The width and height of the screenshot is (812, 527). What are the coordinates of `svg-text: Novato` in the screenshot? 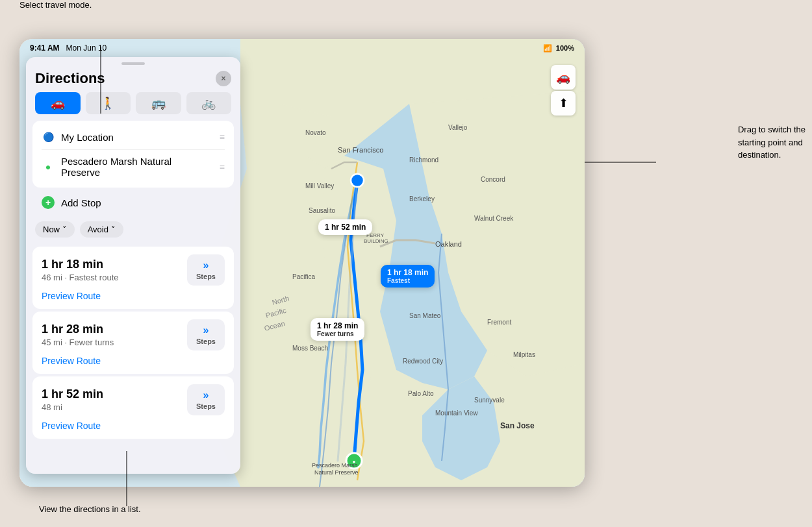 It's located at (316, 132).